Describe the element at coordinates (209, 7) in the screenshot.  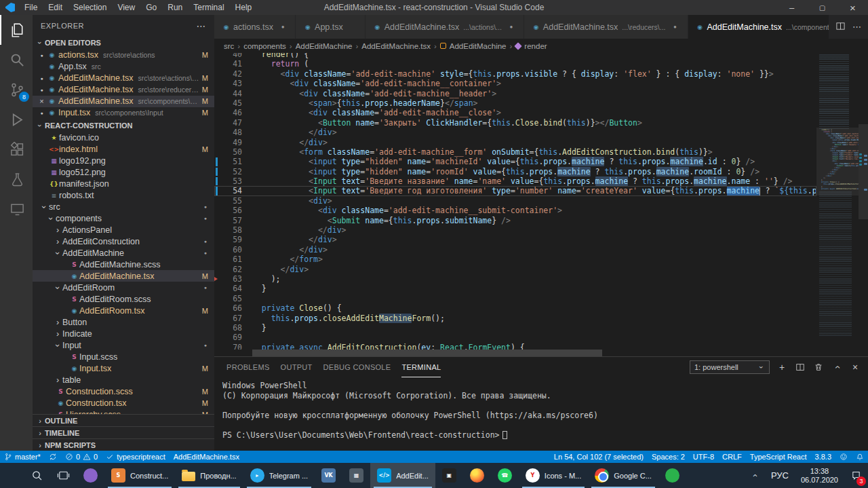
I see `menu-terminal: Terminal` at that location.